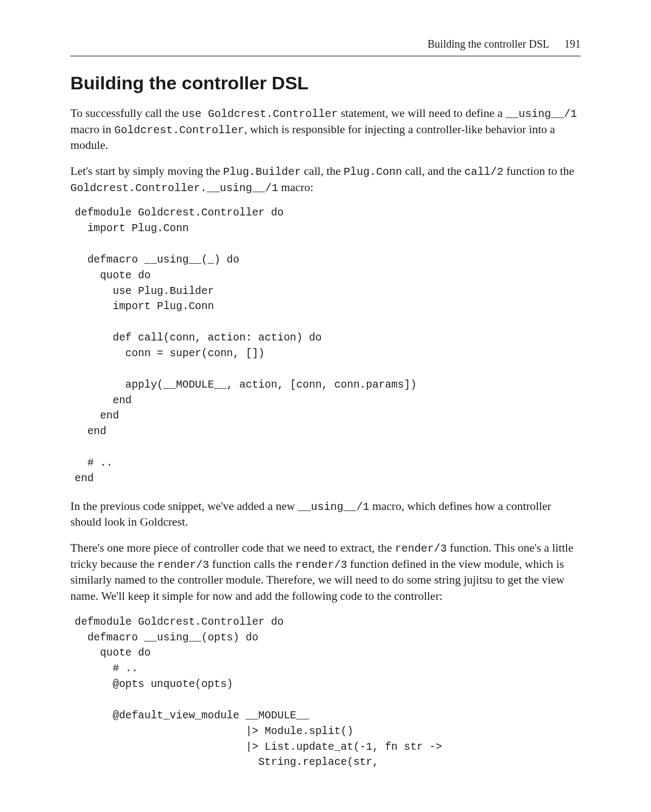  I want to click on paragraph-1: To successfully call the use Goldcrest.C…, so click(326, 130).